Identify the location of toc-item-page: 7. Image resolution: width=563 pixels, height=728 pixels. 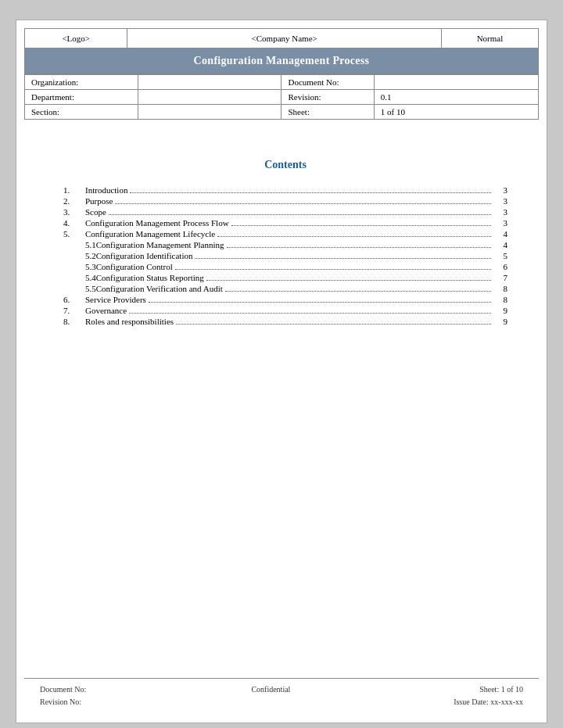
(500, 278).